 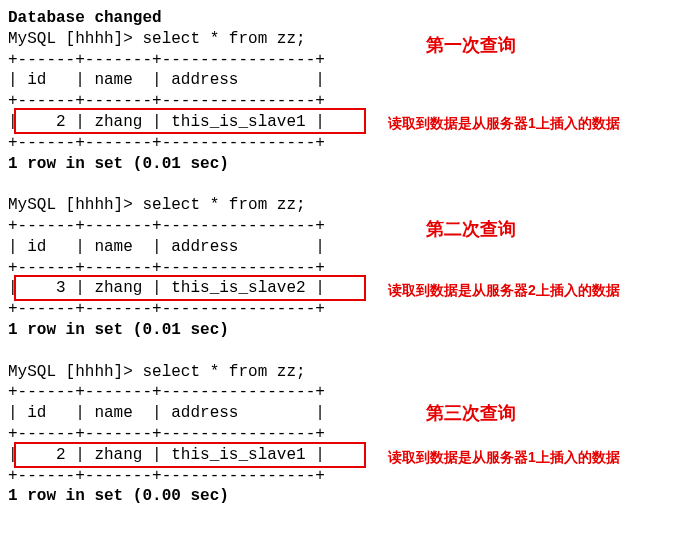 I want to click on query-prompt-1: MySQL [hhhh]> select * from zz;, so click(x=346, y=40).